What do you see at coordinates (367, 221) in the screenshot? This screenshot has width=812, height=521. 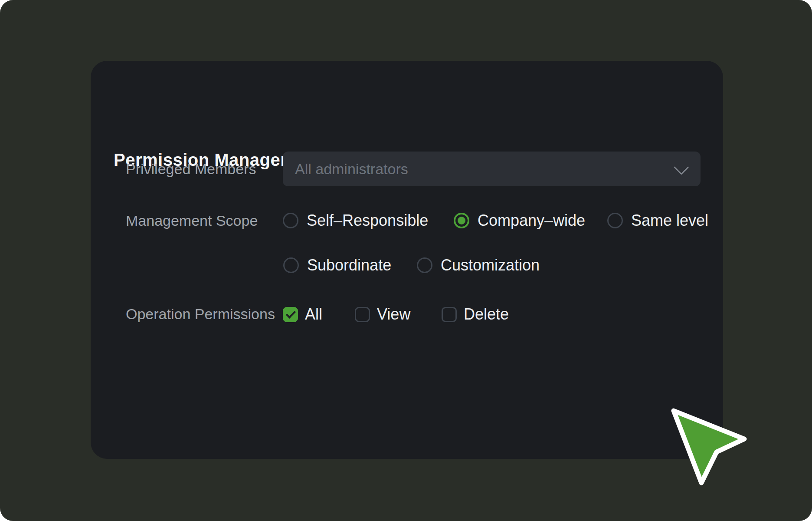 I see `radio-label: Self–Responsible` at bounding box center [367, 221].